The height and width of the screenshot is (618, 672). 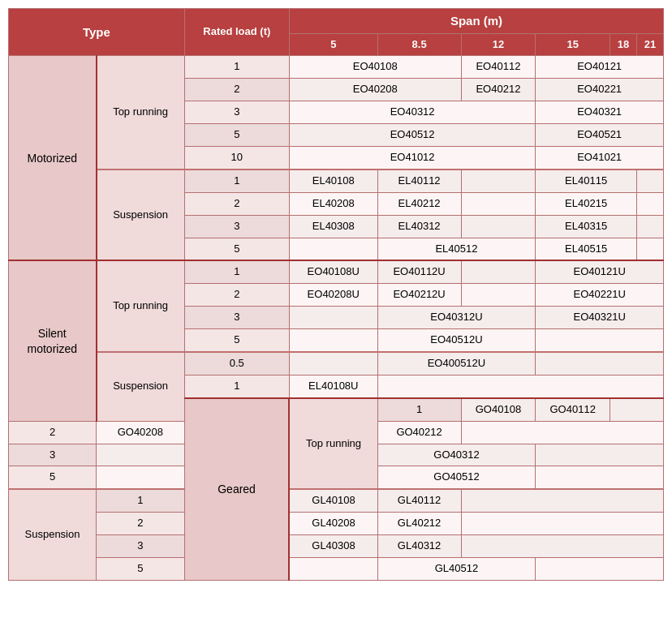 I want to click on data-cell: GL40312, so click(x=419, y=547).